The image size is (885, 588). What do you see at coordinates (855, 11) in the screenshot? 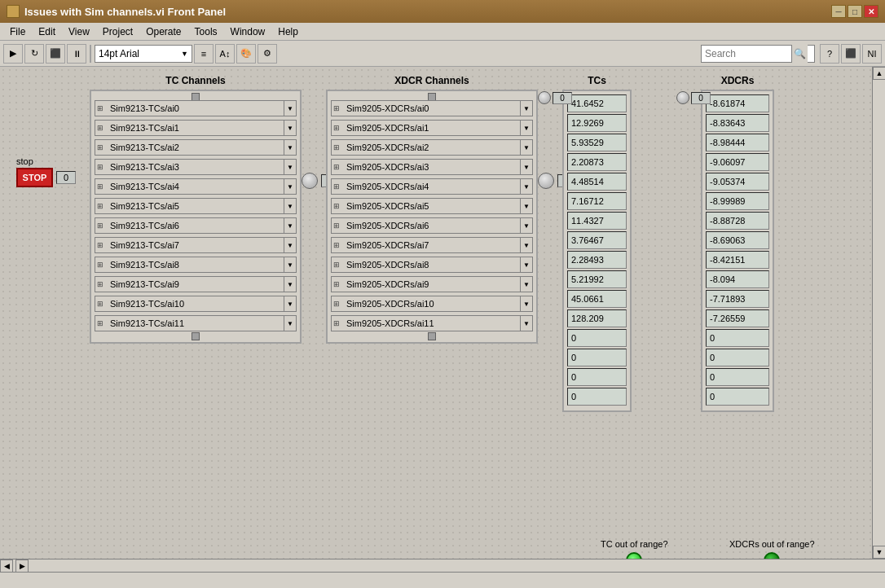
I see `maximize-button: □` at bounding box center [855, 11].